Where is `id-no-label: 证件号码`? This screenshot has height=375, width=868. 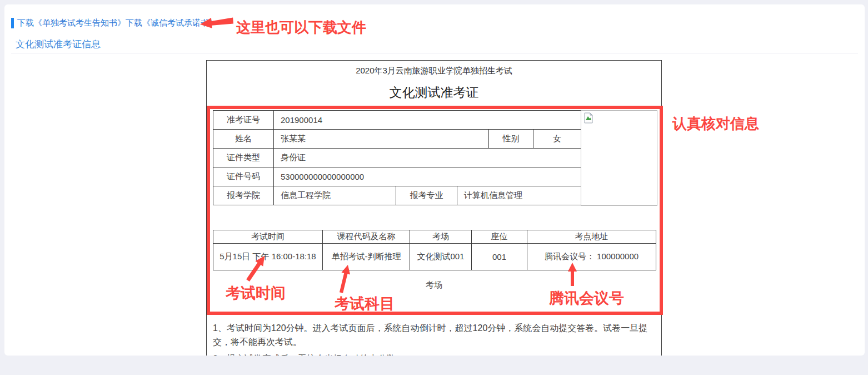 id-no-label: 证件号码 is located at coordinates (243, 177).